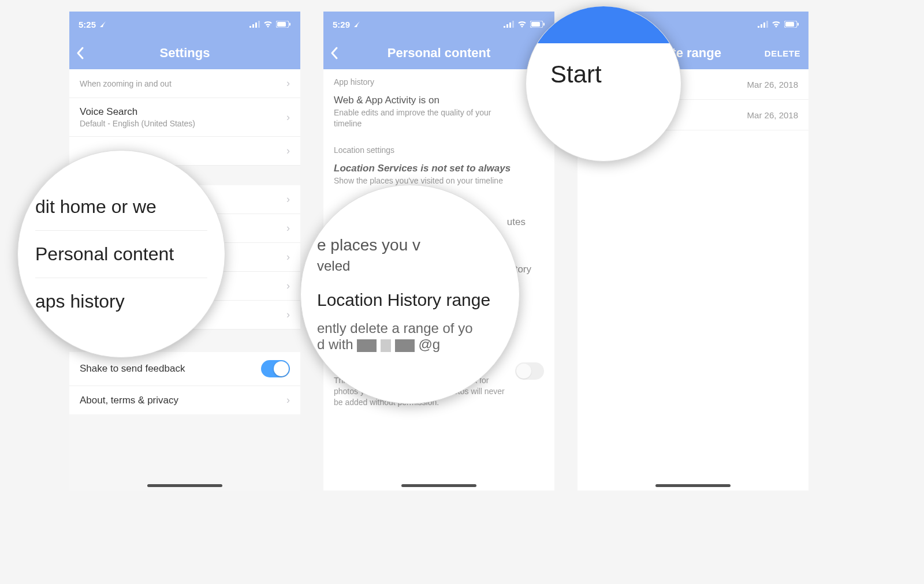  Describe the element at coordinates (773, 84) in the screenshot. I see `start-value: Mar 26, 2018` at that location.